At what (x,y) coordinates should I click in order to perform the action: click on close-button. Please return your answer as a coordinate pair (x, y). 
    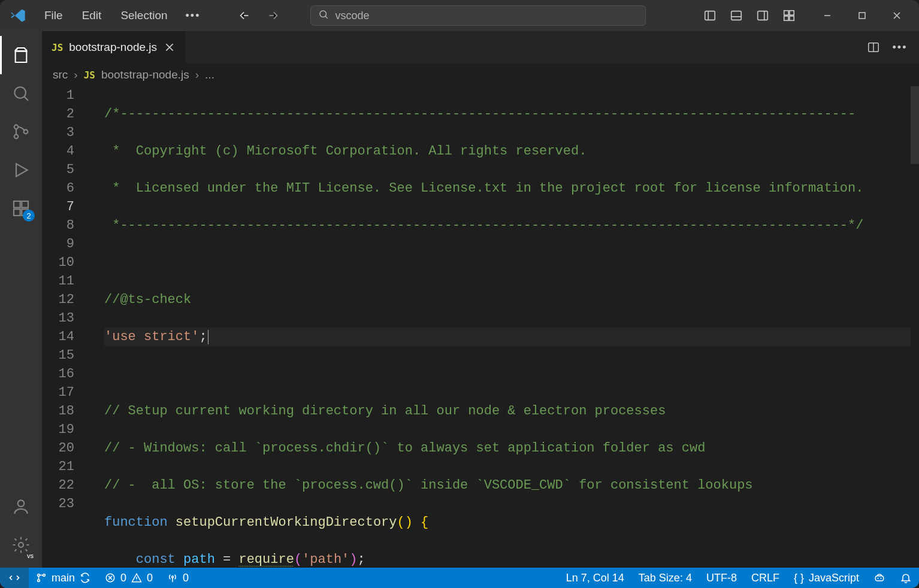
    Looking at the image, I should click on (897, 16).